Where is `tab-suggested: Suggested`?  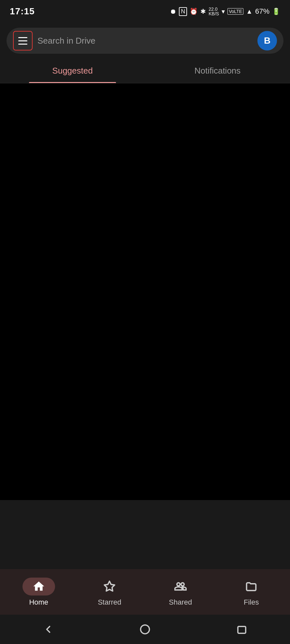 tab-suggested: Suggested is located at coordinates (72, 71).